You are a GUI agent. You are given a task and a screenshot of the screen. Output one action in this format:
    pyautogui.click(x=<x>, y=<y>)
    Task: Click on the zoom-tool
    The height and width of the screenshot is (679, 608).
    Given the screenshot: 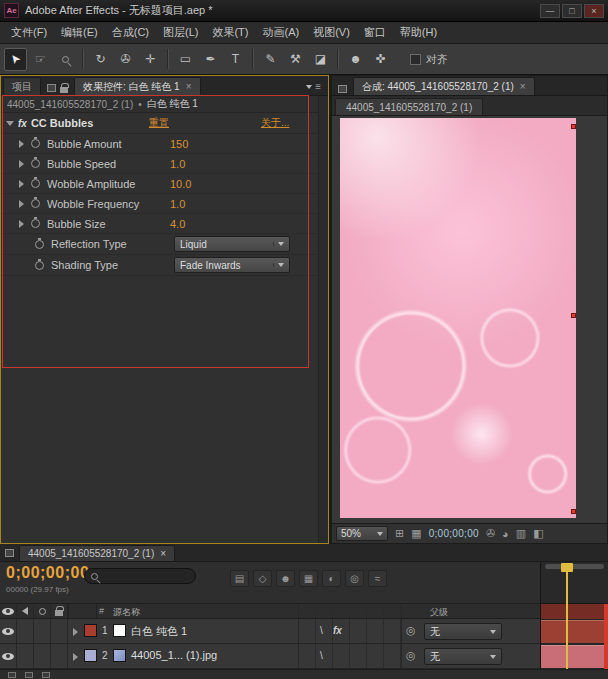 What is the action you would take?
    pyautogui.click(x=66, y=60)
    